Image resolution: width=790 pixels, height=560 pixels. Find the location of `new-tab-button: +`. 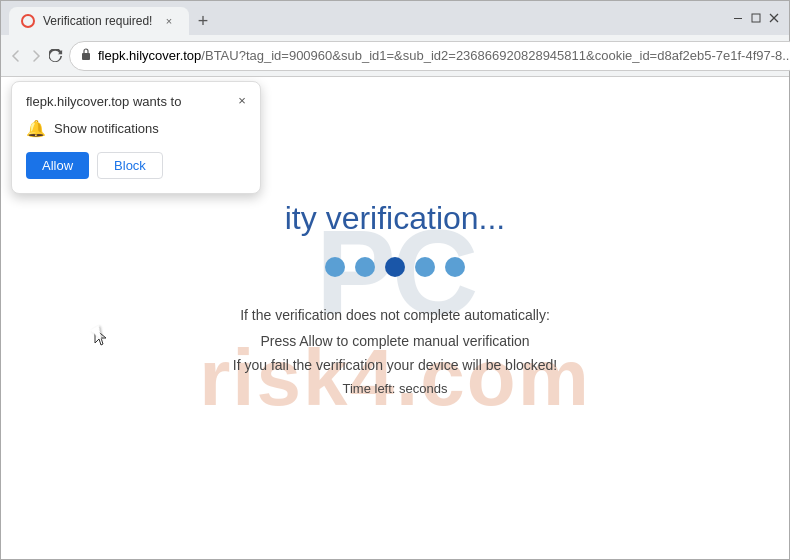

new-tab-button: + is located at coordinates (203, 21).